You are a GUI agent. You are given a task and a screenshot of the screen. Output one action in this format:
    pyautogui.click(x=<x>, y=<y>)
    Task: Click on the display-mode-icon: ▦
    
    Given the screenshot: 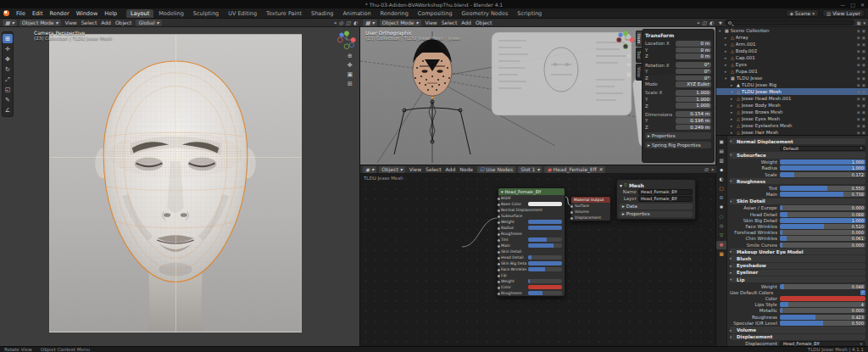 What is the action you would take?
    pyautogui.click(x=860, y=23)
    